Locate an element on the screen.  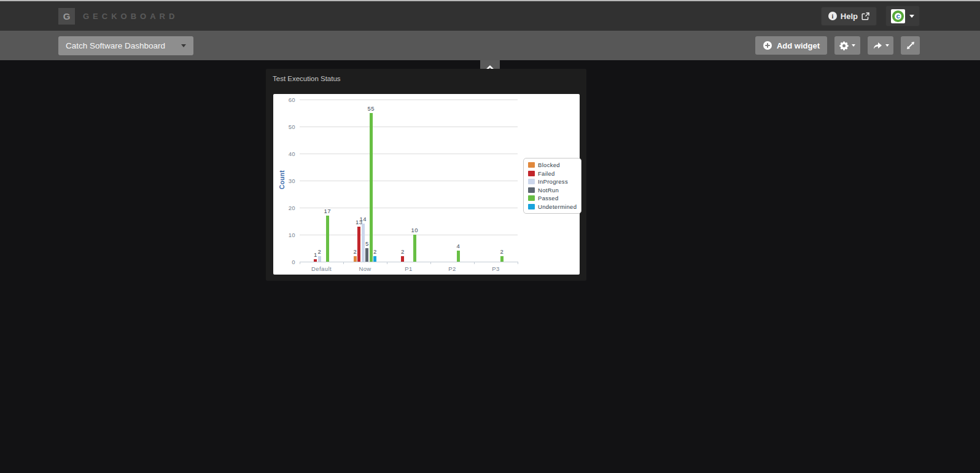
bar-value-label: 10 is located at coordinates (414, 230).